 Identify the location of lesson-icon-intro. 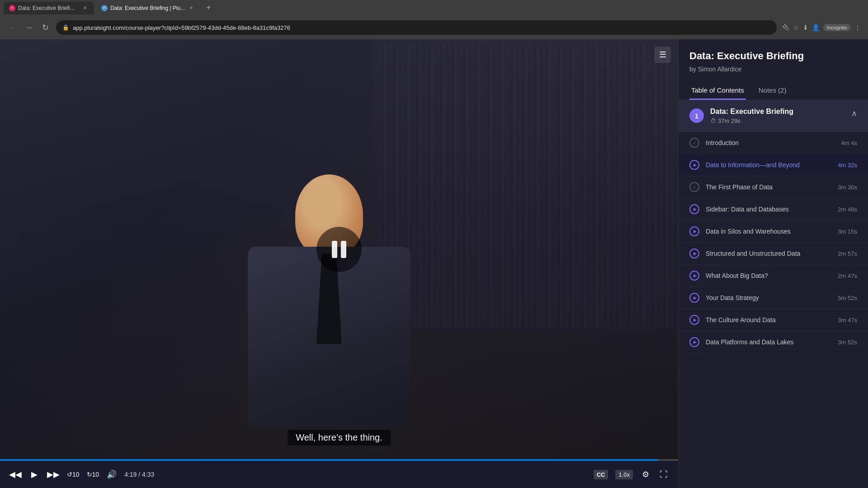
(694, 143).